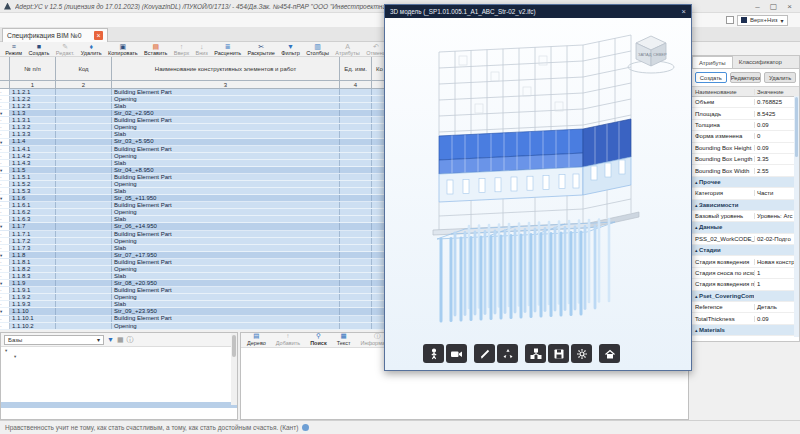  I want to click on property-row: TotalThickness 0.09, so click(746, 318).